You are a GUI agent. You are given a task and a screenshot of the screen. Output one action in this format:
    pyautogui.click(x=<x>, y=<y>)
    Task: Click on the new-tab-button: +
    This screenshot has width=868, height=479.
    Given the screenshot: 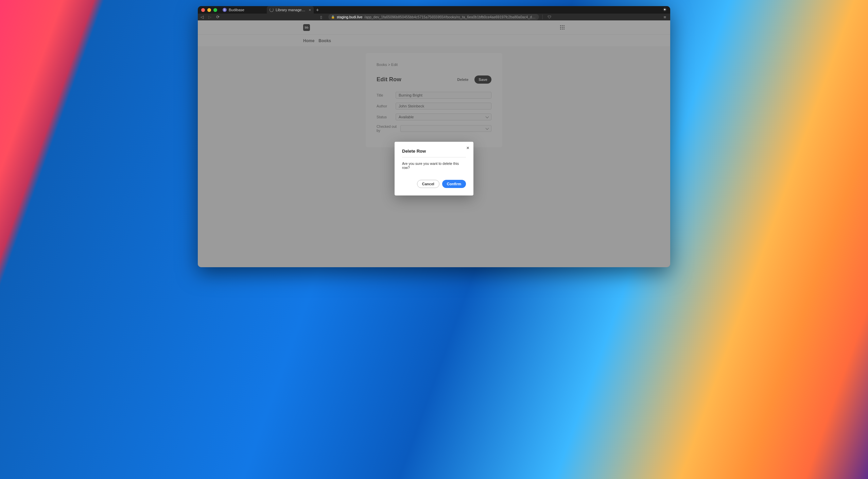 What is the action you would take?
    pyautogui.click(x=317, y=10)
    